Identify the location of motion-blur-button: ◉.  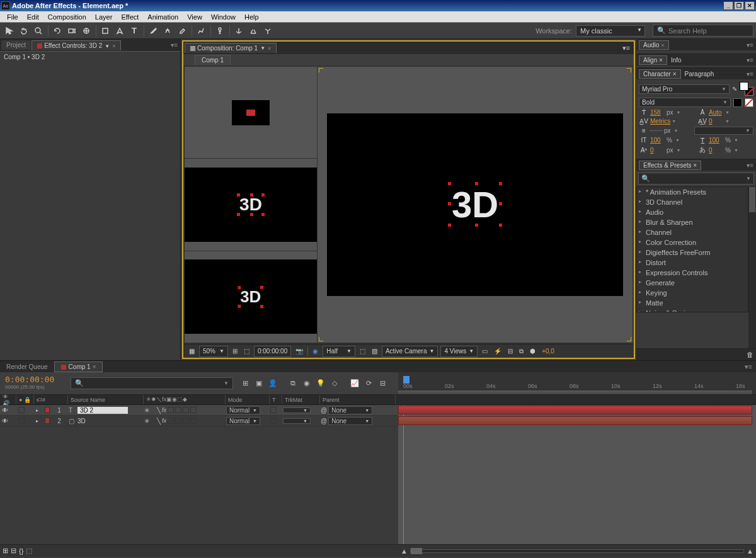
(307, 384).